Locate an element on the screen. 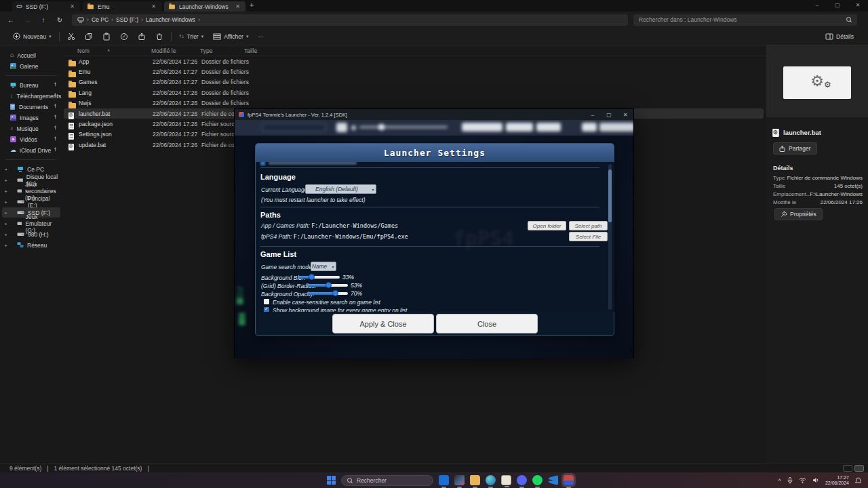  background-blur-slider is located at coordinates (319, 277).